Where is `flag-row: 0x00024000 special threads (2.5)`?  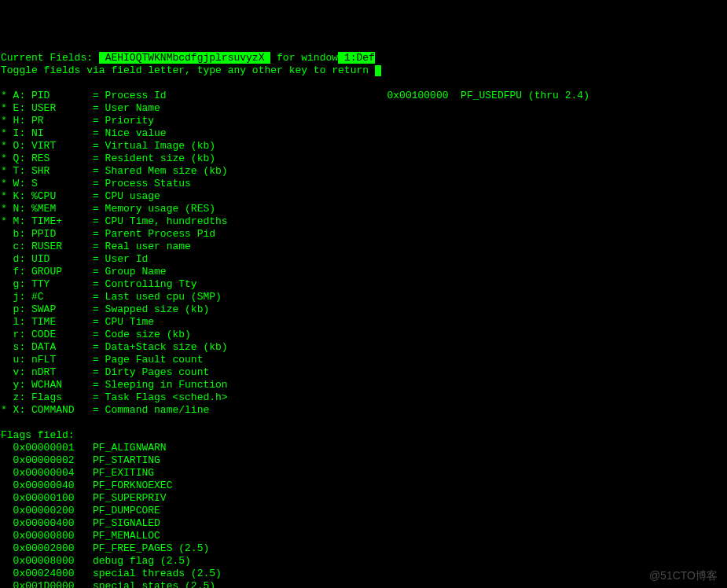 flag-row: 0x00024000 special threads (2.5) is located at coordinates (363, 574).